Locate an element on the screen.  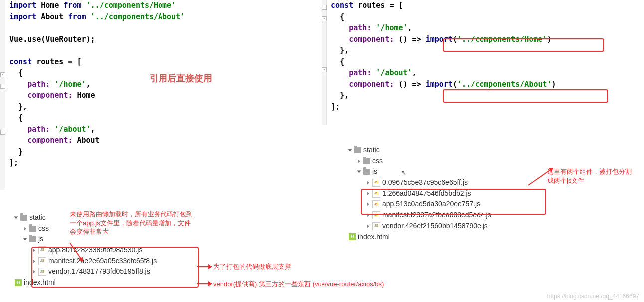
annotation-no-lazy: 未使用路由懒加载时，所有业务代码打包到一个app.js文件里，随着代码量增加，文… is located at coordinates (132, 223).